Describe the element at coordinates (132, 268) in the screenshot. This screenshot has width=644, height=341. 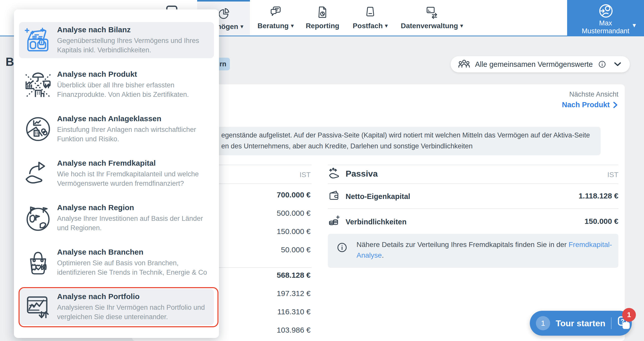
I see `menu-item-description: Optimieren Sie auf Basis von Branchen,id…` at that location.